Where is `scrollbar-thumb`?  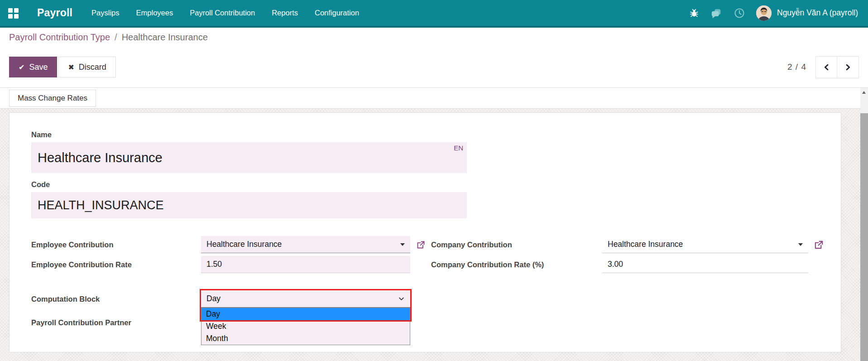 scrollbar-thumb is located at coordinates (864, 237).